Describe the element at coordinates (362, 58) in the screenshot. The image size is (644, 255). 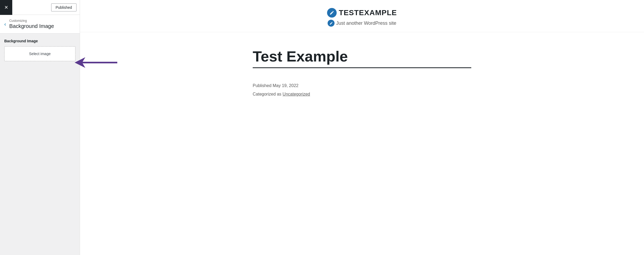
I see `post-title: Test Example` at that location.